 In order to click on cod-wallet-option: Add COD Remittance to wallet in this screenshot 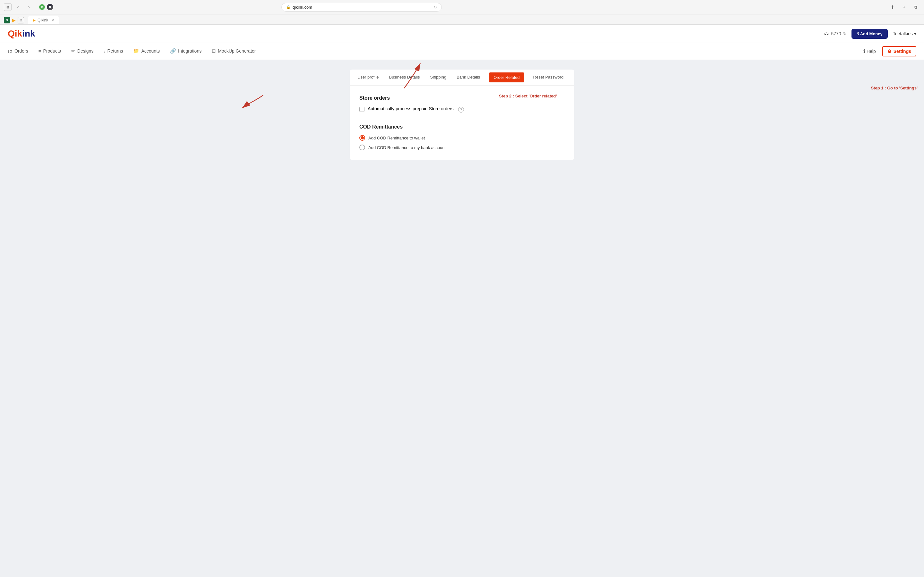, I will do `click(462, 138)`.